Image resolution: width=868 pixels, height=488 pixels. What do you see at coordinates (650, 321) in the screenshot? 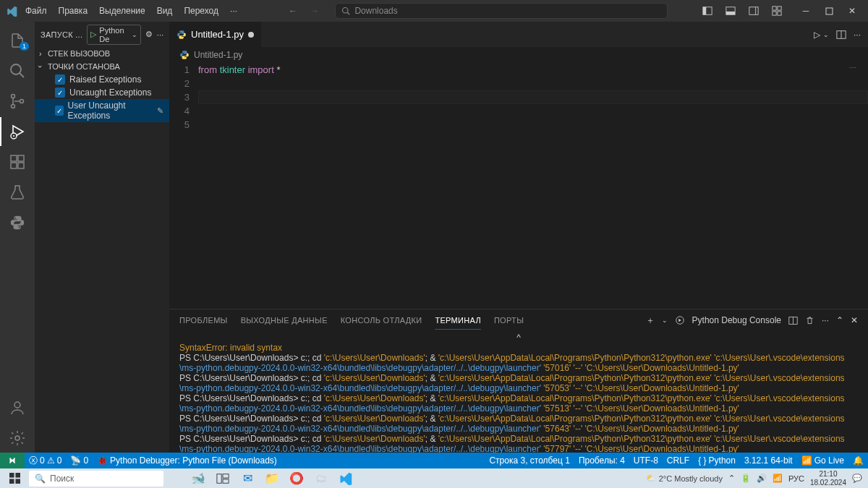
I see `new-terminal-icon: ＋` at bounding box center [650, 321].